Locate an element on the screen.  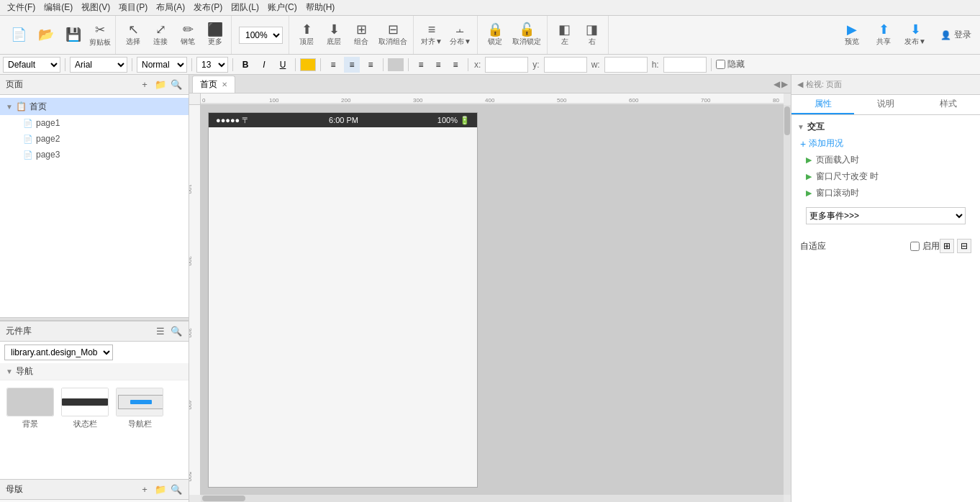
w-input is located at coordinates (626, 65).